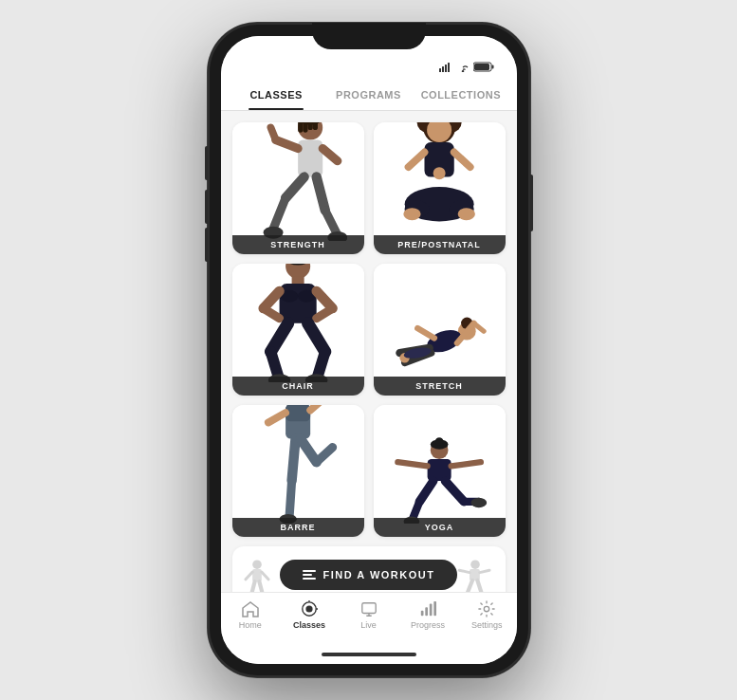  Describe the element at coordinates (369, 569) in the screenshot. I see `find-workout-bar: FIND A WORKOUT` at that location.